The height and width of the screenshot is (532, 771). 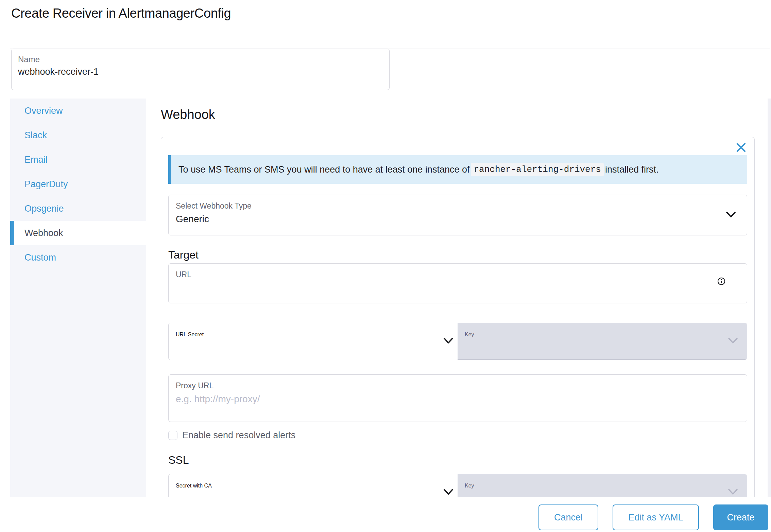 What do you see at coordinates (537, 170) in the screenshot?
I see `banner-code: rancher-alerting-drivers` at bounding box center [537, 170].